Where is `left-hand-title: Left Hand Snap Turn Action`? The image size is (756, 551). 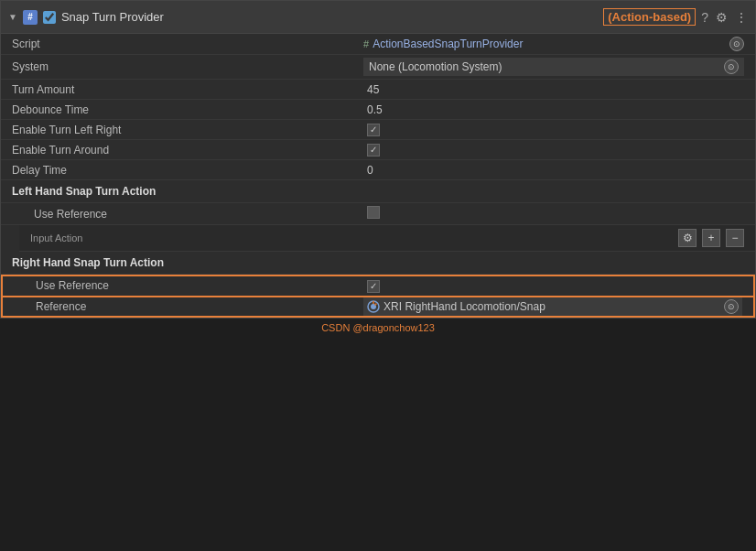 left-hand-title: Left Hand Snap Turn Action is located at coordinates (84, 191).